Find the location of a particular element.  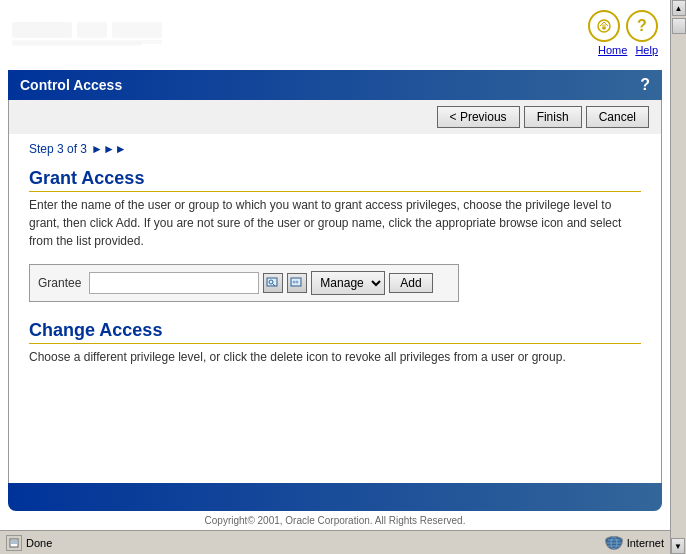

top-header: ? Home Help is located at coordinates (335, 35).